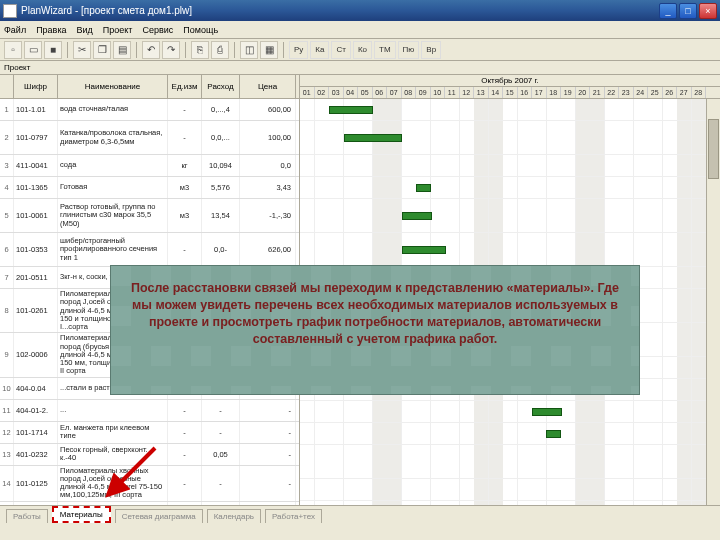 This screenshot has height=540, width=720. What do you see at coordinates (340, 50) in the screenshot?
I see `tool-txt-2: Ст` at bounding box center [340, 50].